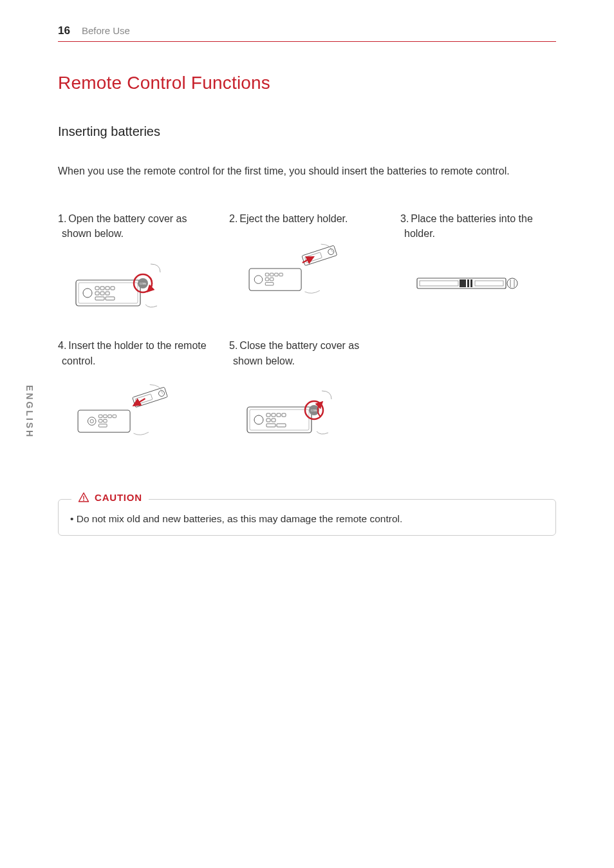 This screenshot has width=614, height=868. Describe the element at coordinates (307, 83) in the screenshot. I see `page-title: Remote Control Functions` at that location.